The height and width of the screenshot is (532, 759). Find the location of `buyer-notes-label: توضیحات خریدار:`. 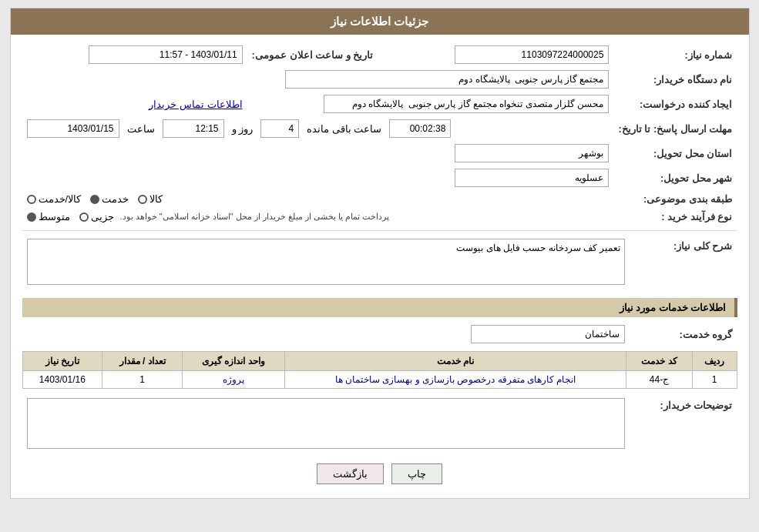

buyer-notes-label: توضیحات خریدار: is located at coordinates (683, 425).